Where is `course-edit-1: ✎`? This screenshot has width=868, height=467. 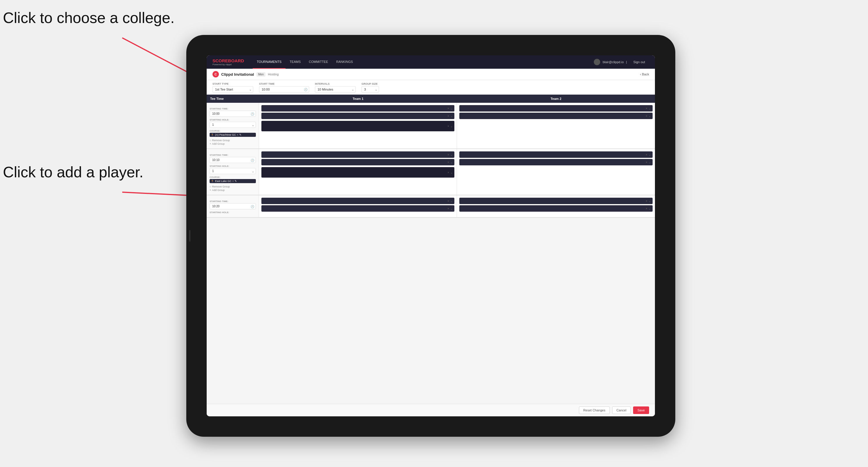 course-edit-1: ✎ is located at coordinates (241, 135).